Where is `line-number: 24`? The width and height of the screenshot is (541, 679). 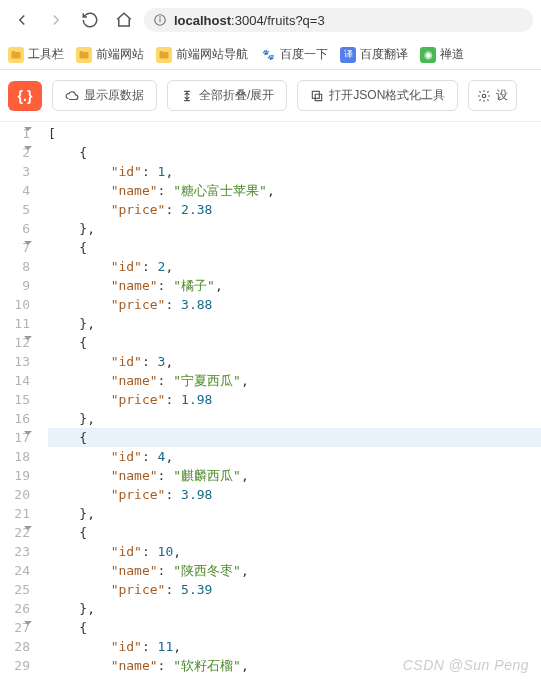 line-number: 24 is located at coordinates (15, 570).